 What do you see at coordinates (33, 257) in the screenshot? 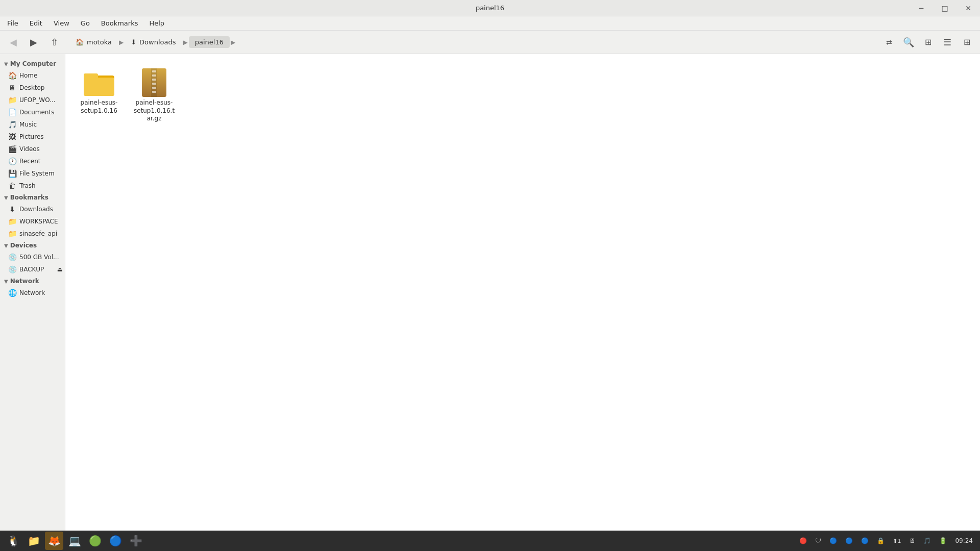
I see `sidebar-item-500gb: 💿 500 GB Vol...` at bounding box center [33, 257].